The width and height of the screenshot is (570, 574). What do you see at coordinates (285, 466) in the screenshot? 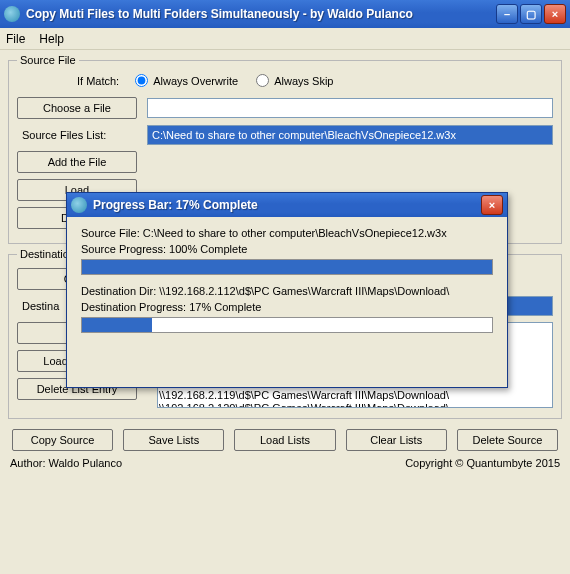
I see `statusbar: Author: Waldo Pulanco Copyright © Quantu…` at bounding box center [285, 466].